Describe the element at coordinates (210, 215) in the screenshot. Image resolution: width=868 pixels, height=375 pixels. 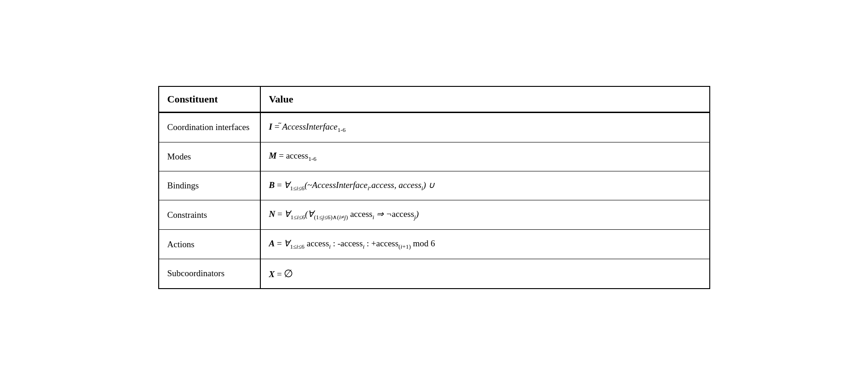
I see `constituent-label-constraints: Constraints` at that location.